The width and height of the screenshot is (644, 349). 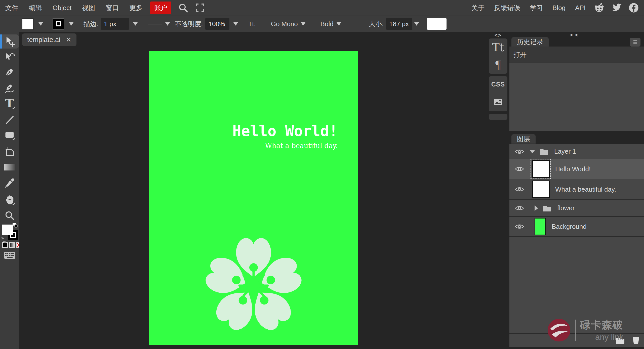 What do you see at coordinates (10, 167) in the screenshot?
I see `gradient-tool-button` at bounding box center [10, 167].